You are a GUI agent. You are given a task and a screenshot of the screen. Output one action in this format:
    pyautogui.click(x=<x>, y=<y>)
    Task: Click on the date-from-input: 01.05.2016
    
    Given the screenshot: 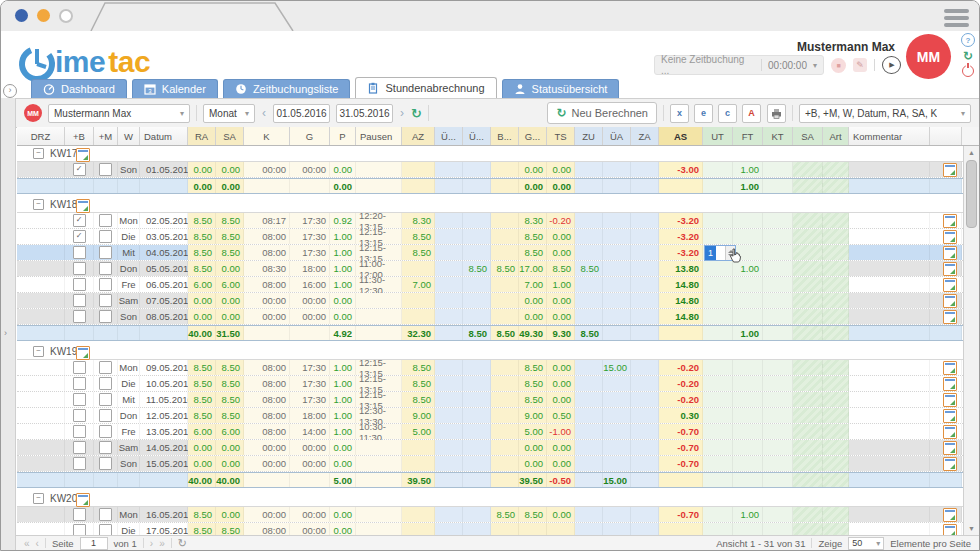 What is the action you would take?
    pyautogui.click(x=302, y=114)
    